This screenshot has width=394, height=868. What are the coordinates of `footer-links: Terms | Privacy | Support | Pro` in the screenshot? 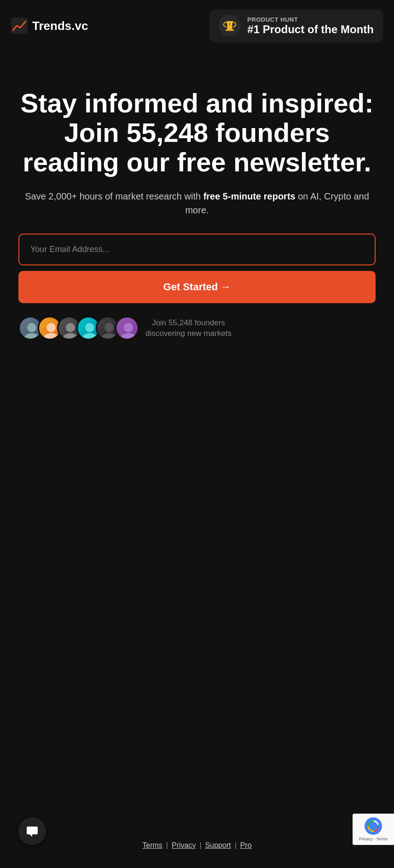 It's located at (197, 845).